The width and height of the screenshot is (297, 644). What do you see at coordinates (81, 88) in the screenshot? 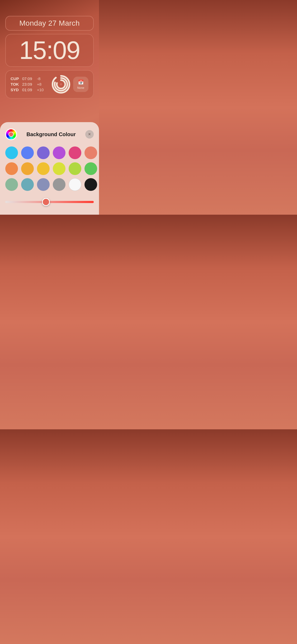
I see `none-label: None` at bounding box center [81, 88].